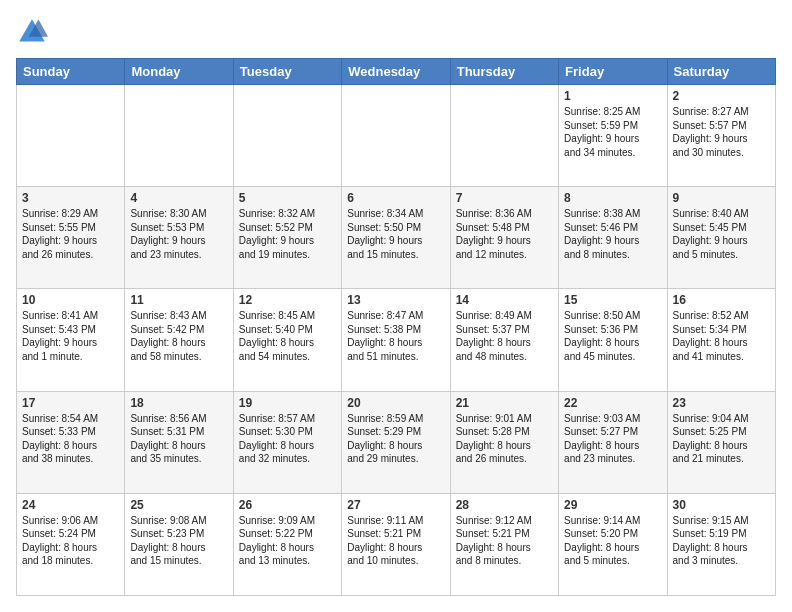  I want to click on day-number: 28, so click(504, 505).